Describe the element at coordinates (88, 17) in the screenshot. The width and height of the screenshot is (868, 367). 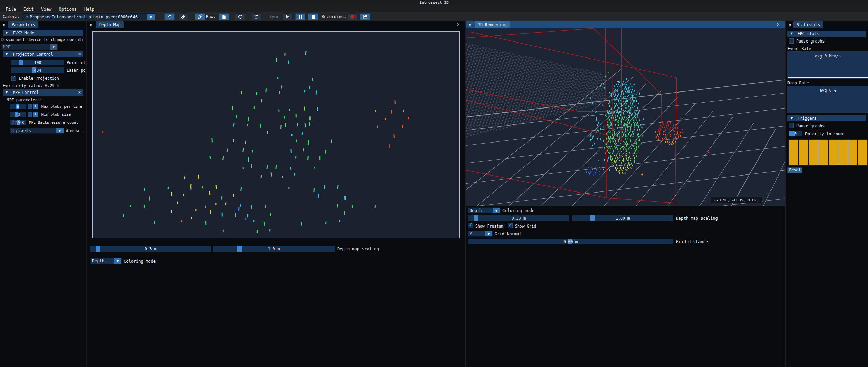
I see `camera-select: PropheseeIntrospect:hal_plugin_psee:0000…` at that location.